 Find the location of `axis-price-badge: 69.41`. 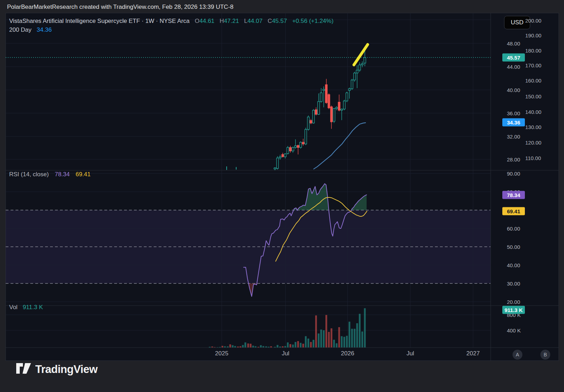

axis-price-badge: 69.41 is located at coordinates (514, 212).